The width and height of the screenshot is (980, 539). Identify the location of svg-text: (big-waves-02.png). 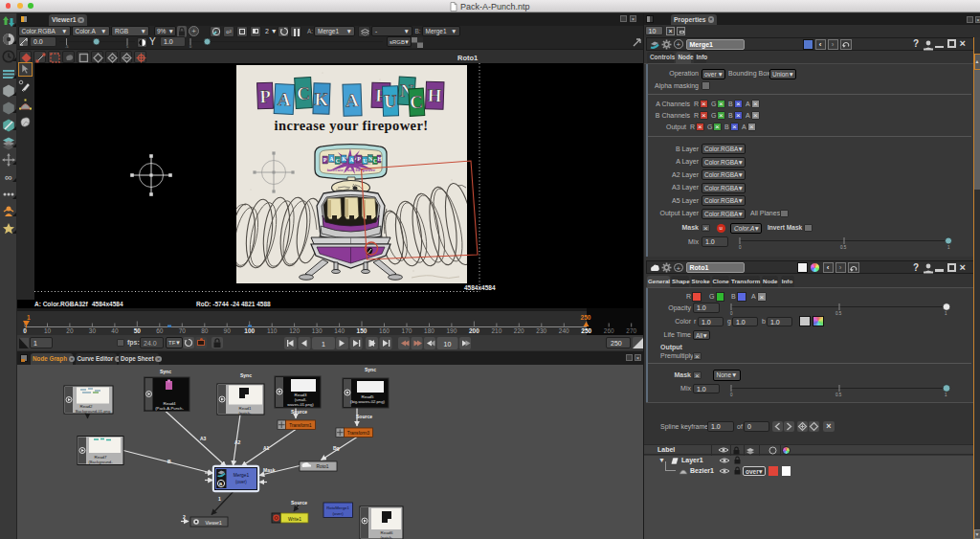
(368, 402).